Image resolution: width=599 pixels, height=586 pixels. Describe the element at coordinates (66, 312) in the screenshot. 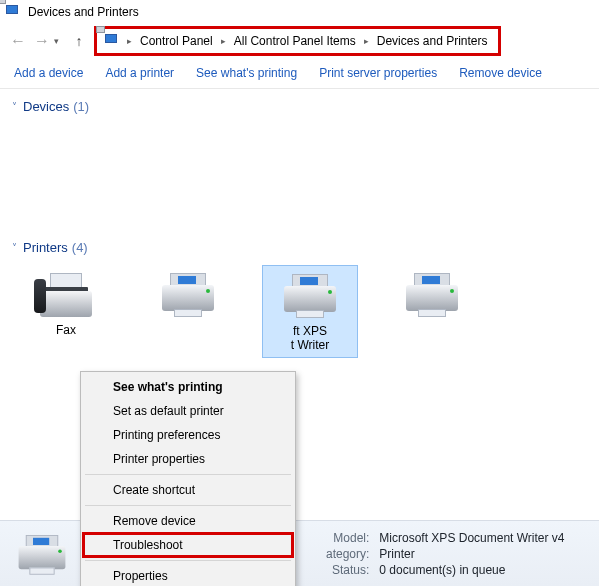

I see `device-fax: Fax` at that location.